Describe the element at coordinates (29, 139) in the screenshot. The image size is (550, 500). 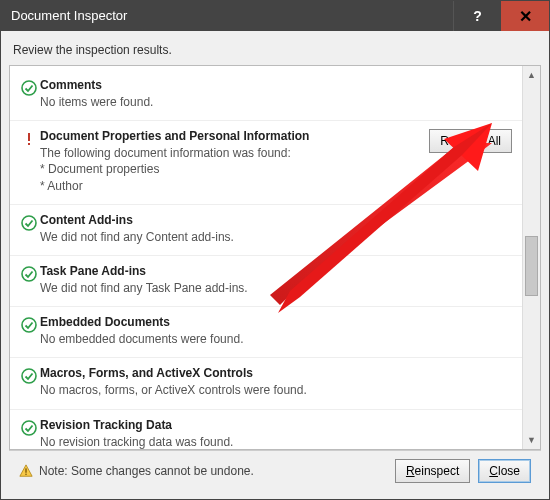
I see `alert-icon` at that location.